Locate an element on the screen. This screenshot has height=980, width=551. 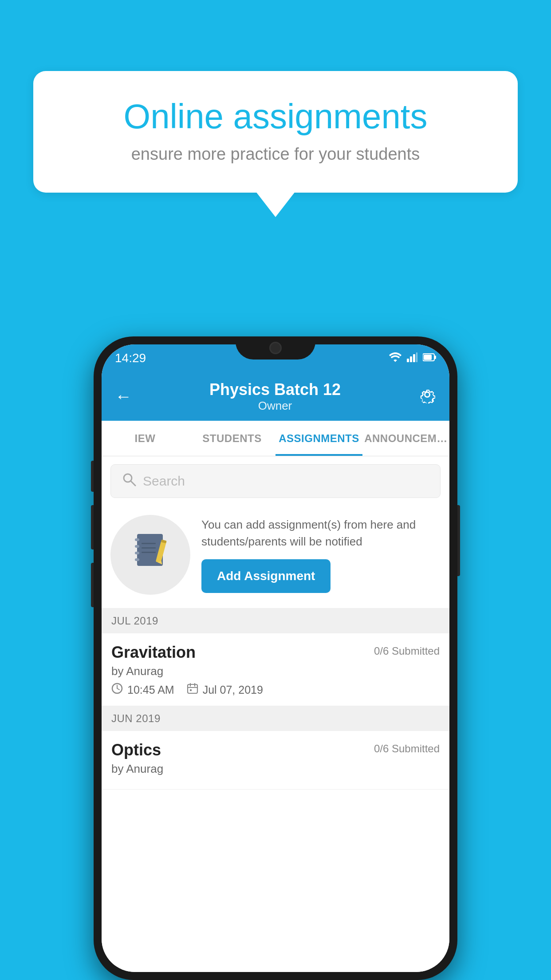
header-subtitle: Owner is located at coordinates (275, 406).